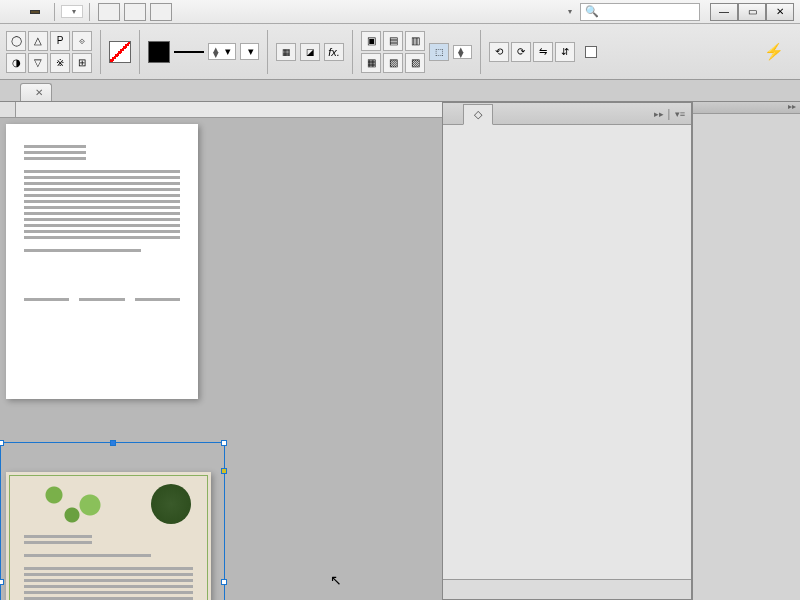 Image resolution: width=800 pixels, height=600 pixels. Describe the element at coordinates (568, 12) in the screenshot. I see `workspace-switcher: ▾` at that location.